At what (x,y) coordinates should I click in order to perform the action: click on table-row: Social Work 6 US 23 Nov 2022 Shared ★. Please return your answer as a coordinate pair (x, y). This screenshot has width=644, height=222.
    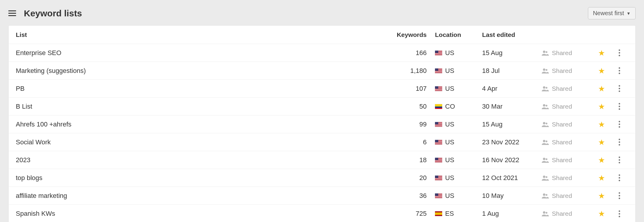
    Looking at the image, I should click on (322, 142).